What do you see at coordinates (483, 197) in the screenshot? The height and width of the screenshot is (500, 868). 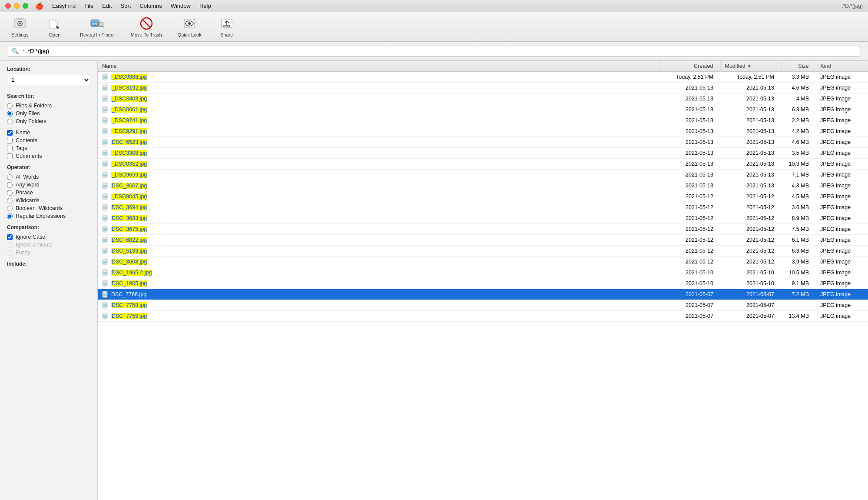 I see `table-row: _DSC9045.jpg2021-05-122021-05-124.5 MBJP…` at bounding box center [483, 197].